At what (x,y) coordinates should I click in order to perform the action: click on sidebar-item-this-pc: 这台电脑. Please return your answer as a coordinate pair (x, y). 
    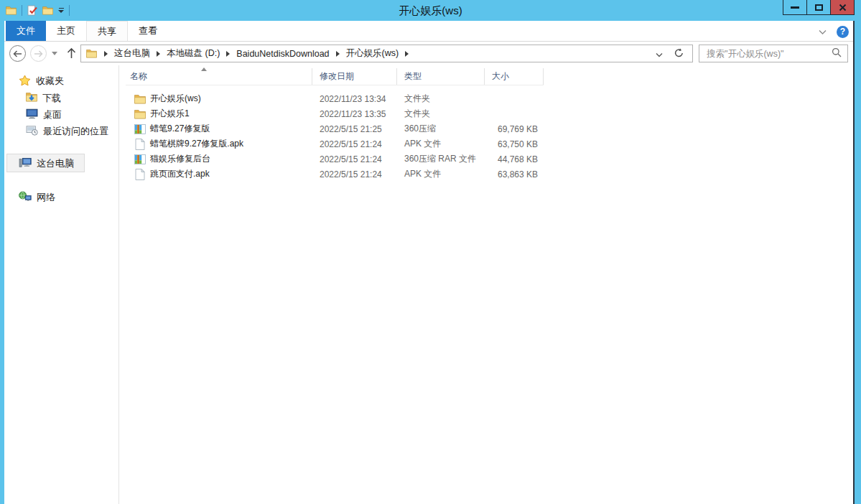
    Looking at the image, I should click on (46, 164).